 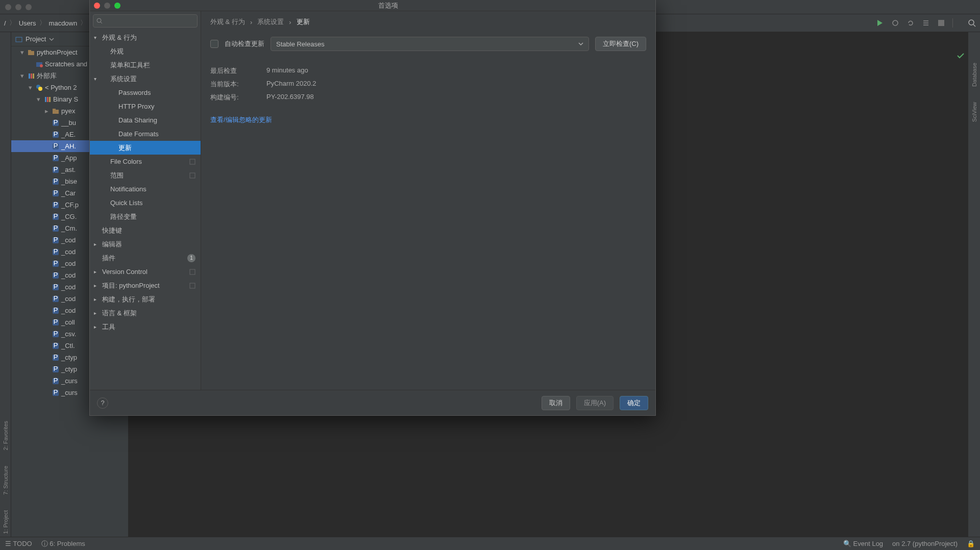 What do you see at coordinates (621, 44) in the screenshot?
I see `check-now-button: 立即检查(C)` at bounding box center [621, 44].